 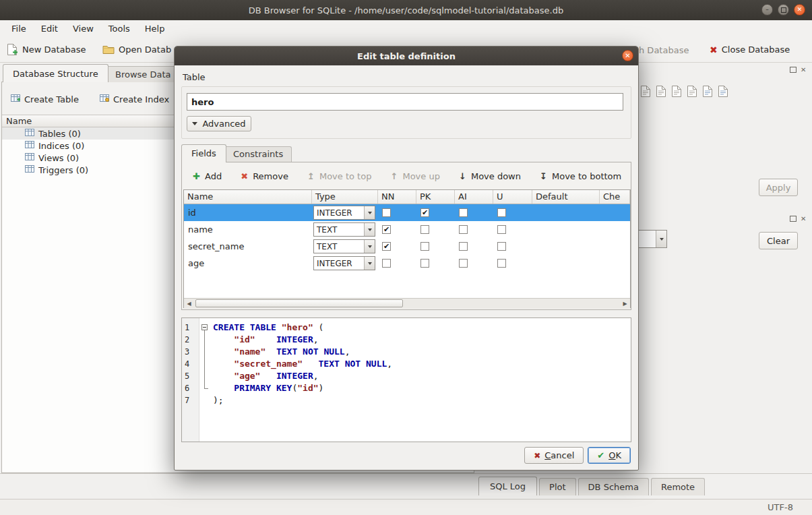 I want to click on close-icon: ✕, so click(x=799, y=9).